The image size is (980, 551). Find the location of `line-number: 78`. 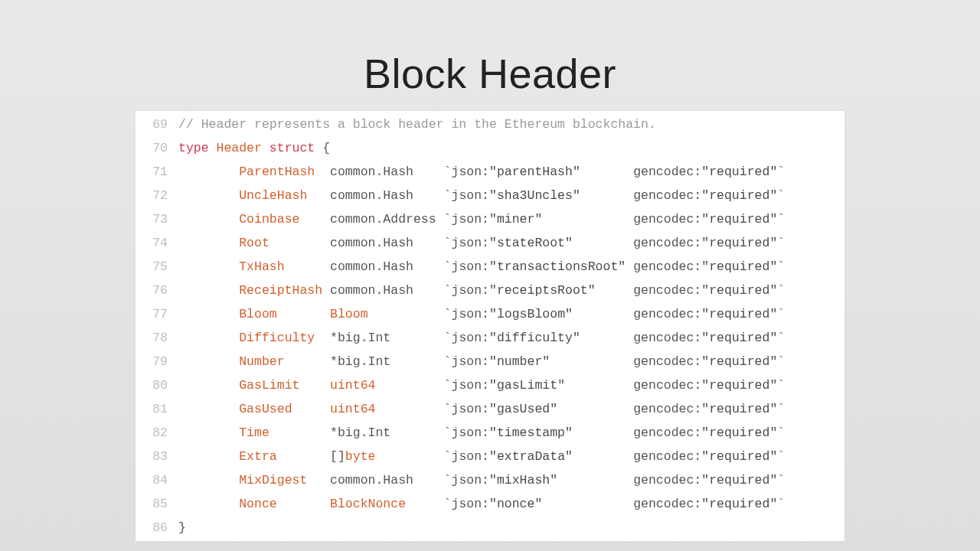

line-number: 78 is located at coordinates (157, 338).